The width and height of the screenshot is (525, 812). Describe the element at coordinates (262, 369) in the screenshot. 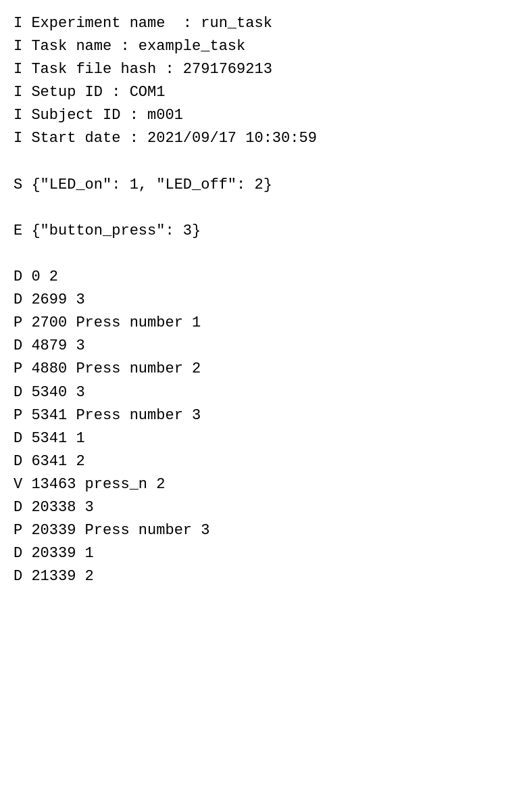

I see `log-line-15: P 4880 Press number 2` at that location.